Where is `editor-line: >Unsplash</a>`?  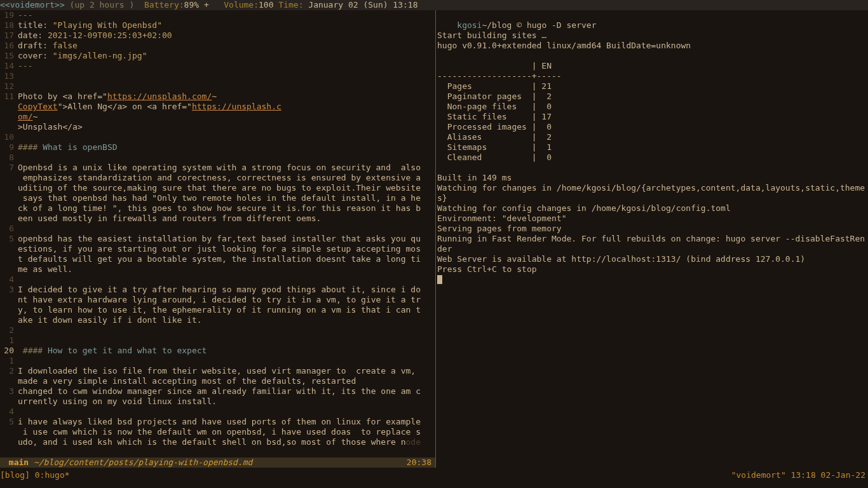 editor-line: >Unsplash</a> is located at coordinates (217, 127).